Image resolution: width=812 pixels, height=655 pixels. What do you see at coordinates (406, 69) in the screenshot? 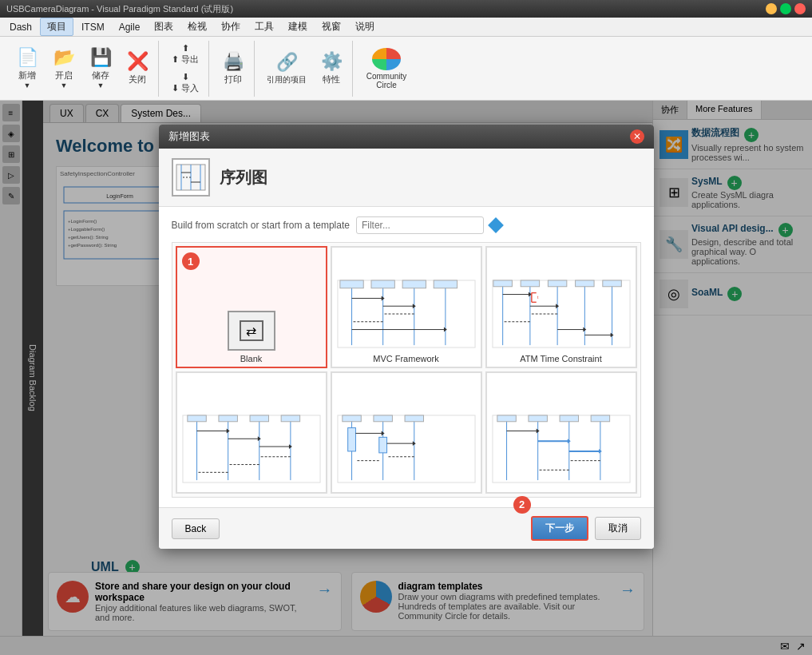
I see `toolbar: 📄 新增 ▼ 📂 开启 ▼ 💾 储存 ▼ ❌ 关闭 ⬆ ⬆ 导出 ⬇ ⬇ 导入` at bounding box center [406, 69].